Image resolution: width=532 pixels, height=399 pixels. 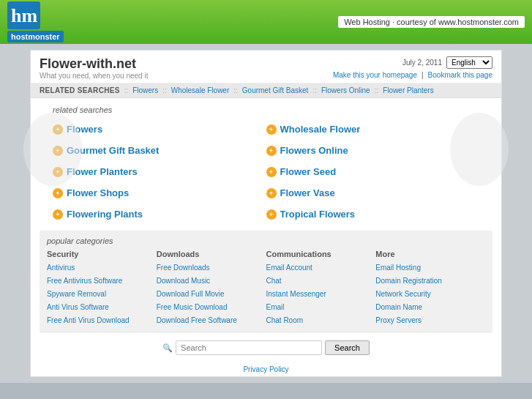 What do you see at coordinates (266, 348) in the screenshot?
I see `search-box-wrapper: 🔍 Search` at bounding box center [266, 348].